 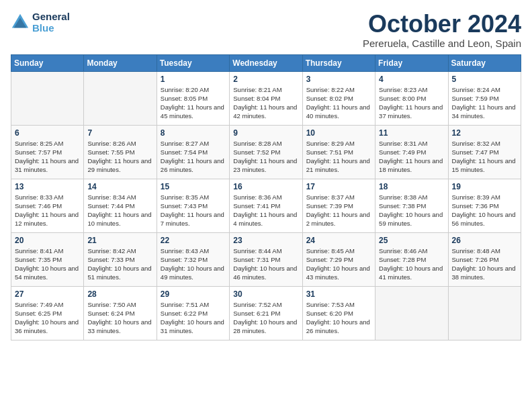 What do you see at coordinates (266, 98) in the screenshot?
I see `calendar-cell: 2Sunrise: 8:21 AM Sunset: 8:04 PM Daylig…` at bounding box center [266, 98].